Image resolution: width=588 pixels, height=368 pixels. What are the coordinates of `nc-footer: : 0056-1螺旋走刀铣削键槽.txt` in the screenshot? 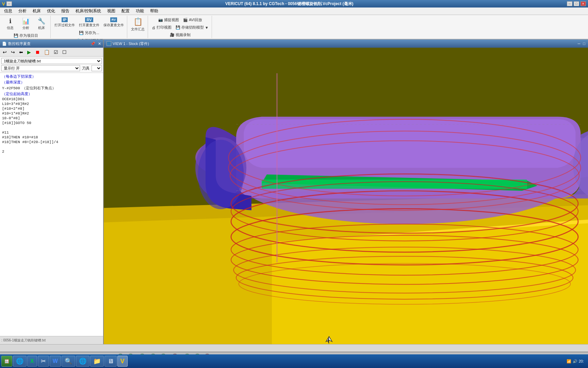 It's located at (52, 340).